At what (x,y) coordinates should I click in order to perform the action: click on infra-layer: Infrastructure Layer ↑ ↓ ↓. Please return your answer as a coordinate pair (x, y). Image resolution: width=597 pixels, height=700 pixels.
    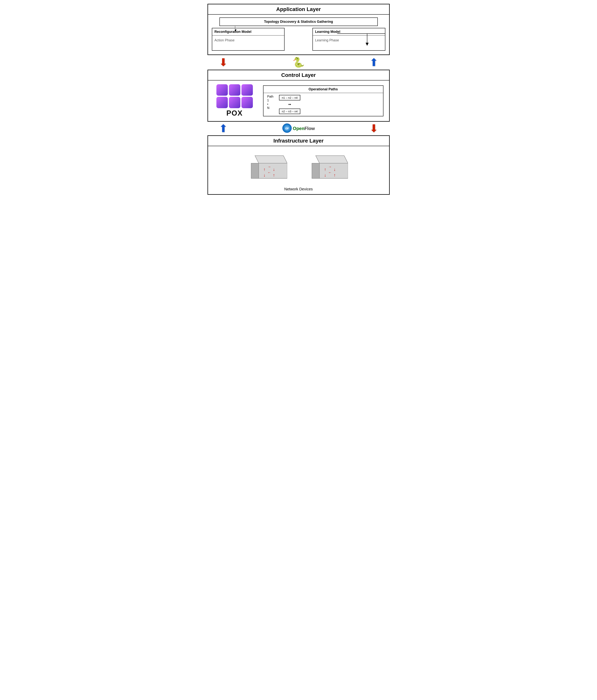
    Looking at the image, I should click on (299, 165).